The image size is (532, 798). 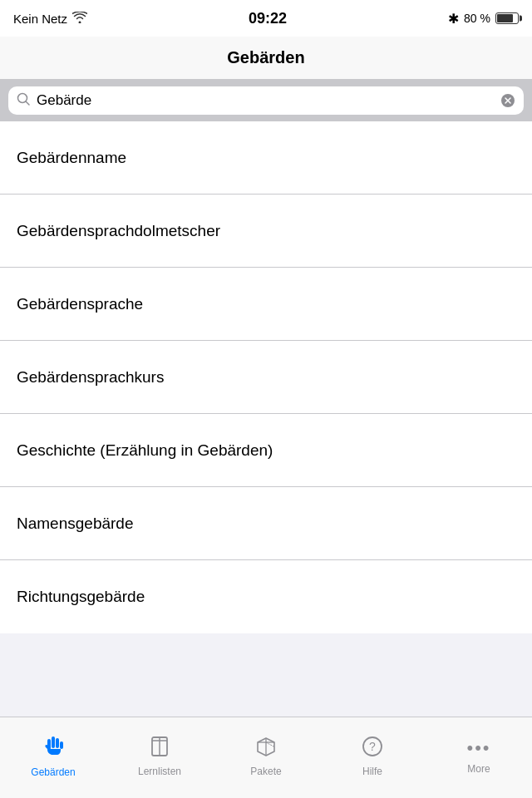 What do you see at coordinates (266, 18) in the screenshot?
I see `status-bar: Kein Netz 09:22 ✱ 80 %` at bounding box center [266, 18].